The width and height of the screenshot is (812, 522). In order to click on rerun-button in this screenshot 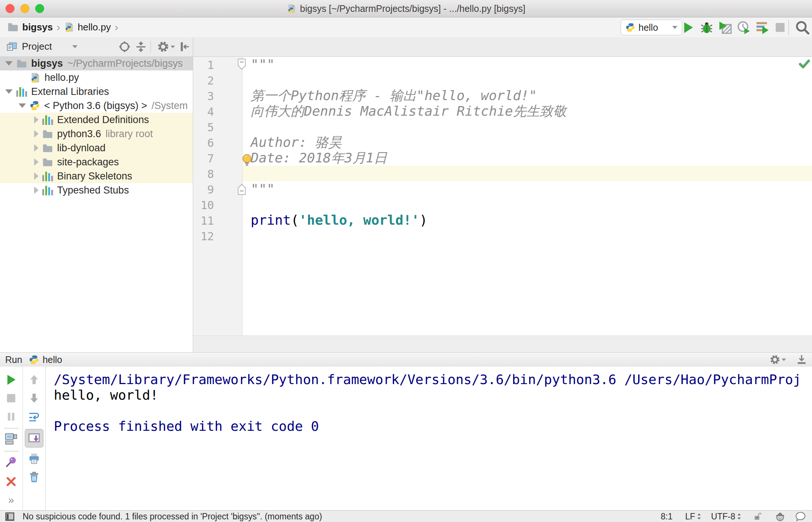, I will do `click(11, 380)`.